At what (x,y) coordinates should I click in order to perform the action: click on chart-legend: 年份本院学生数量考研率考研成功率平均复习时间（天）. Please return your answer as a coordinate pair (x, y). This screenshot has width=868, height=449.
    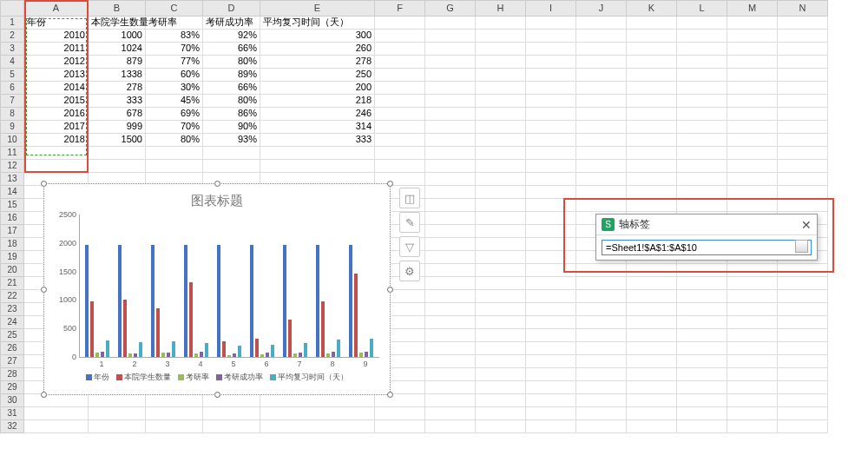
    Looking at the image, I should click on (217, 377).